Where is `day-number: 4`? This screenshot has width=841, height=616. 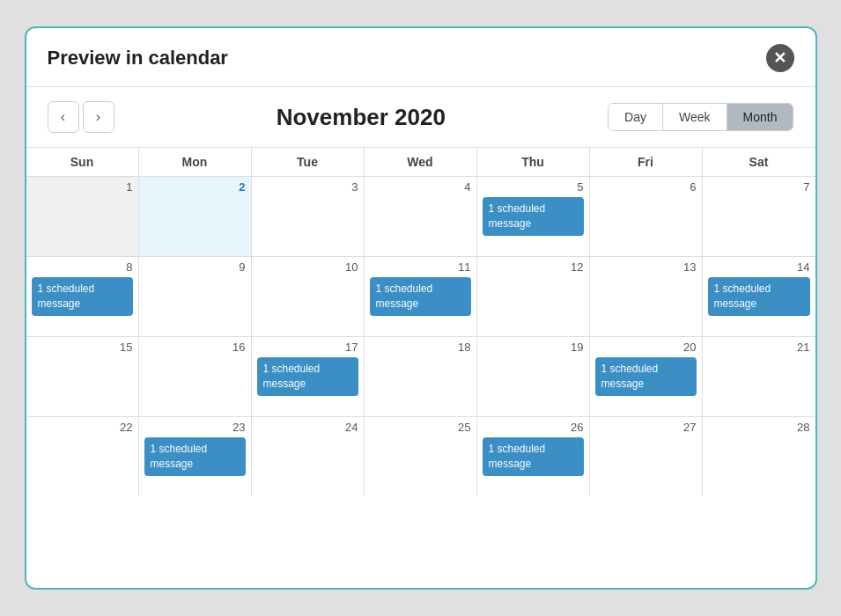 day-number: 4 is located at coordinates (421, 187).